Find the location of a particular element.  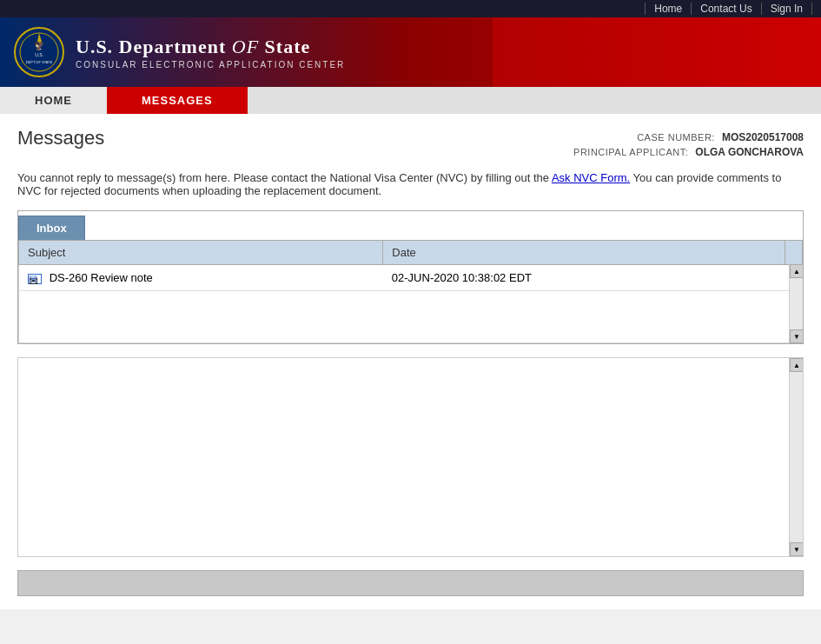

table-scroll-col is located at coordinates (794, 253).